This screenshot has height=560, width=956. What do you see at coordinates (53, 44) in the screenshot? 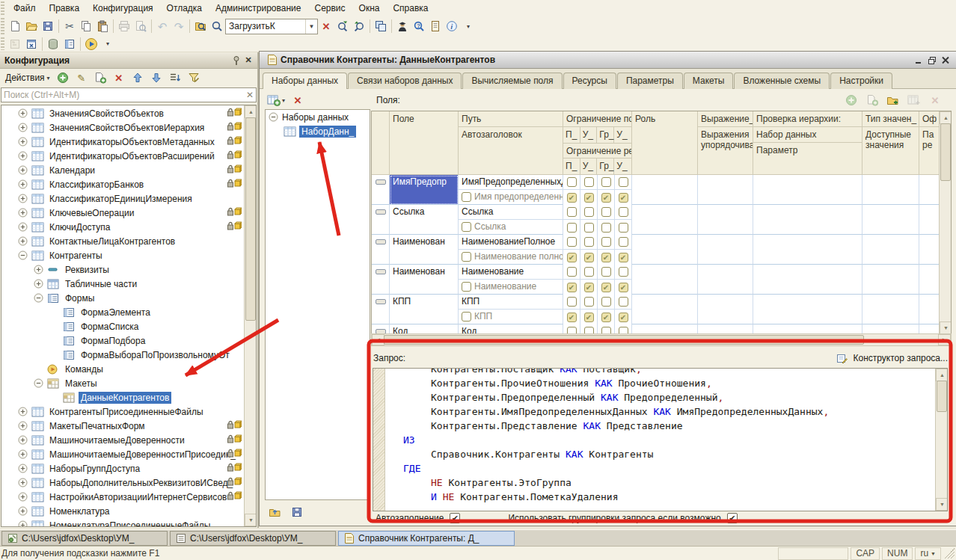
I see `database-icon` at bounding box center [53, 44].